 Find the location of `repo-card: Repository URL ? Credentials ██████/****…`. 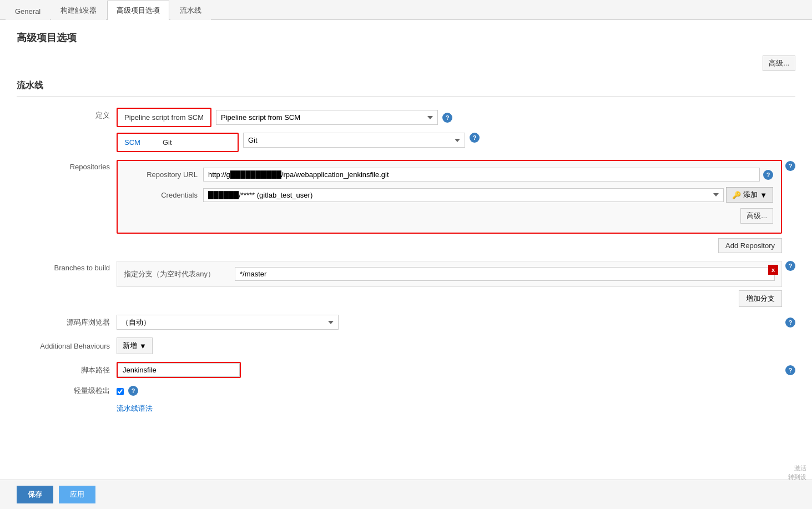

repo-card: Repository URL ? Credentials ██████/****… is located at coordinates (450, 196).